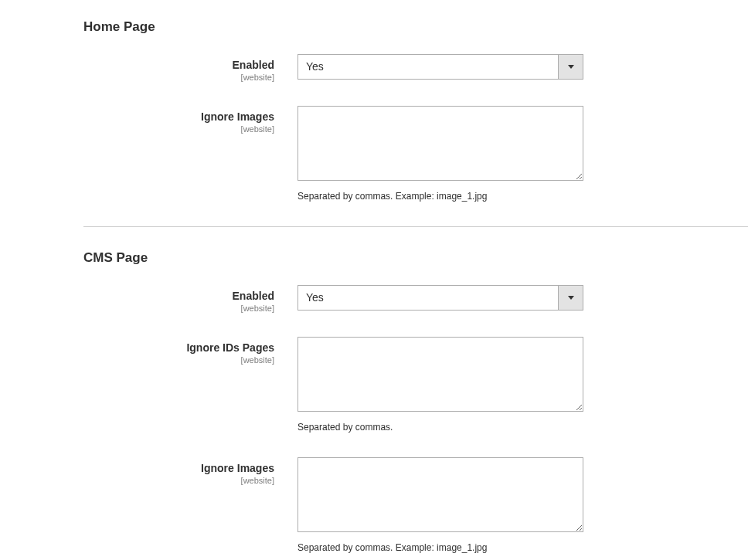  Describe the element at coordinates (428, 66) in the screenshot. I see `home-enabled-value: Yes` at that location.